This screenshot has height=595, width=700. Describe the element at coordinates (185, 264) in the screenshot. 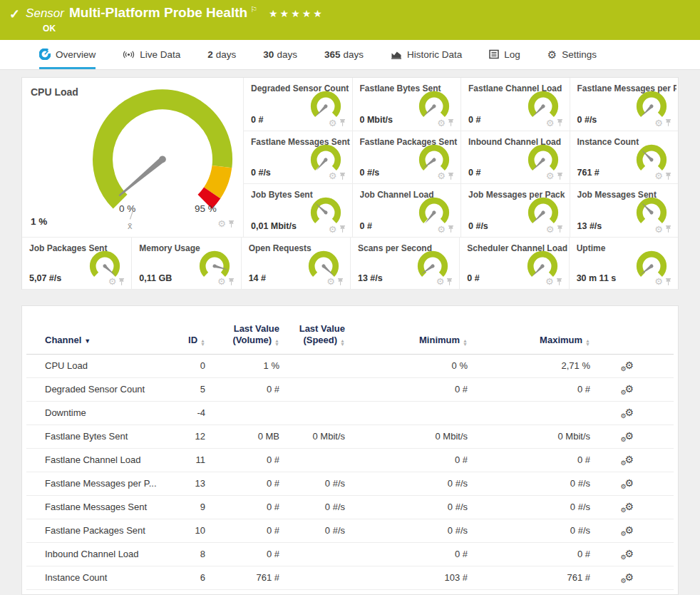

I see `gauge-panel-memory-usage: Memory Usage0,11 GB⚙` at that location.